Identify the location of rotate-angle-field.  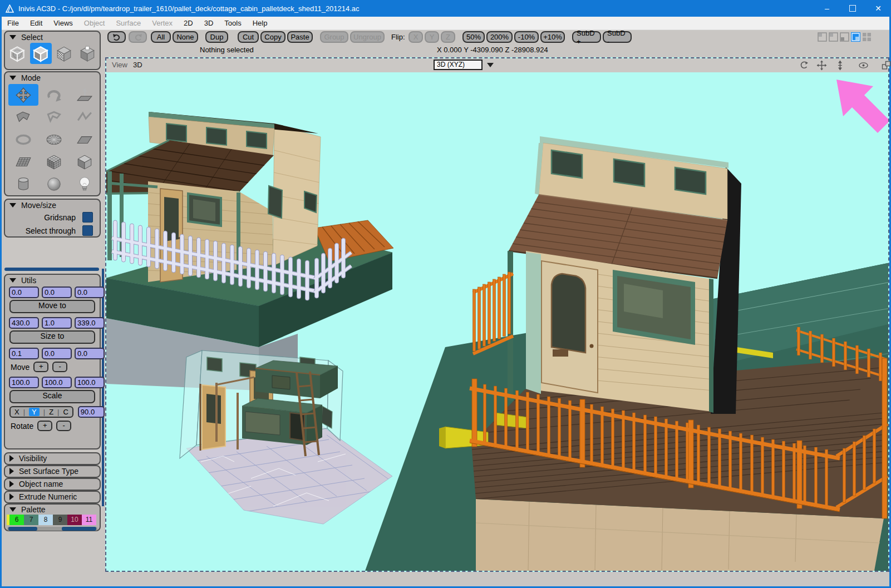
(91, 412).